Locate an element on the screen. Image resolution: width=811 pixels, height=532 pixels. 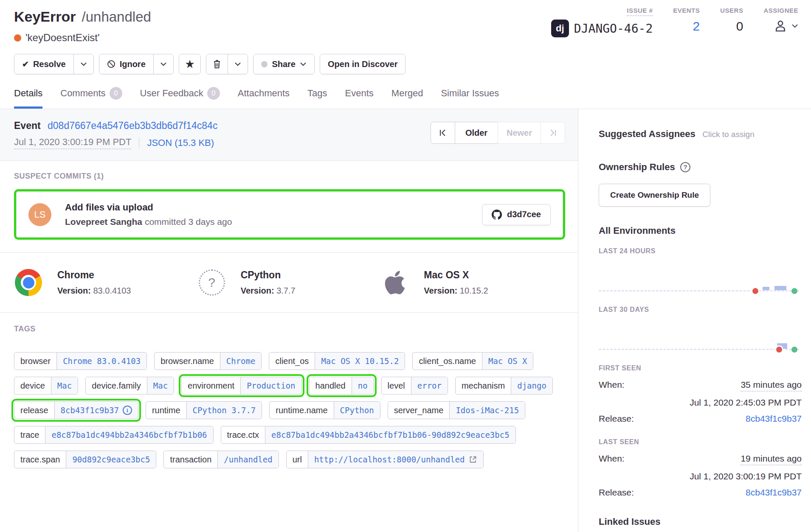
skip-to-latest-button is located at coordinates (553, 133).